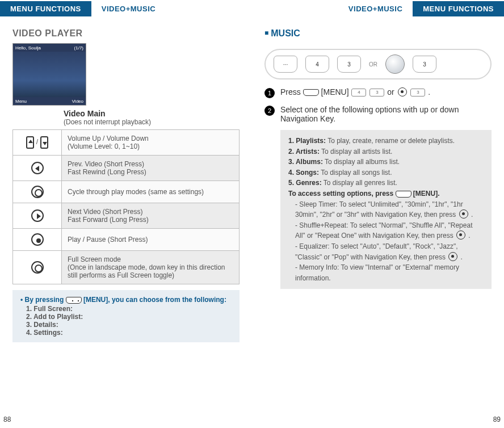 This screenshot has height=428, width=504. Describe the element at coordinates (425, 64) in the screenshot. I see `key-3b-icon: 3` at that location.